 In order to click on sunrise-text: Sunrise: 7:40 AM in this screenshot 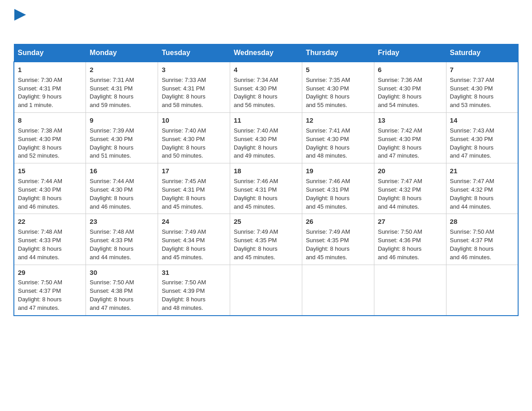, I will do `click(184, 131)`.